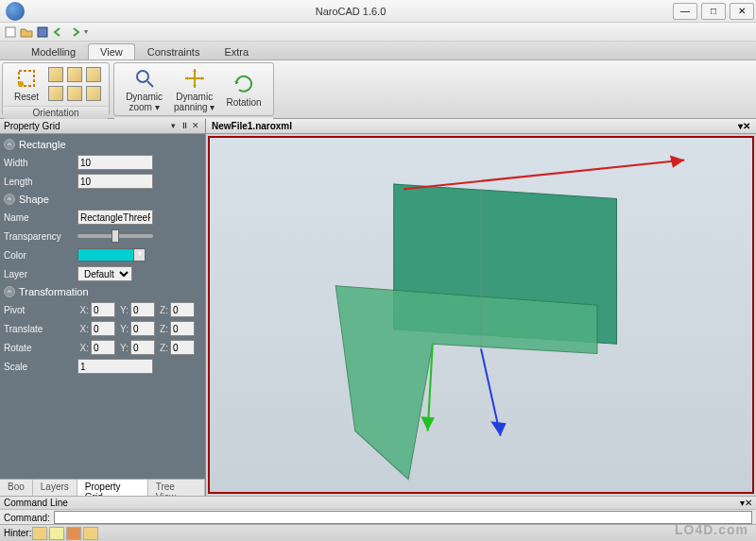  What do you see at coordinates (145, 78) in the screenshot?
I see `zoom-icon` at bounding box center [145, 78].